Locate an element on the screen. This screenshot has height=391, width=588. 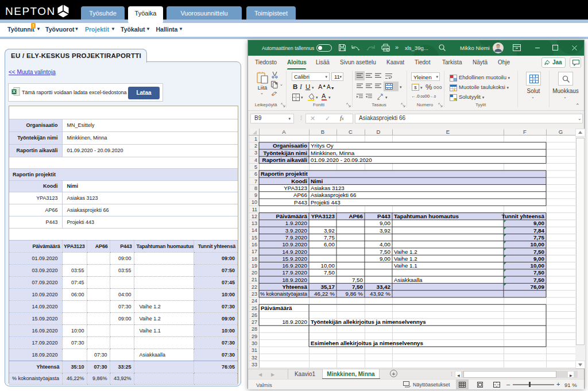
svg-text: 15.9.2020 is located at coordinates (295, 258).